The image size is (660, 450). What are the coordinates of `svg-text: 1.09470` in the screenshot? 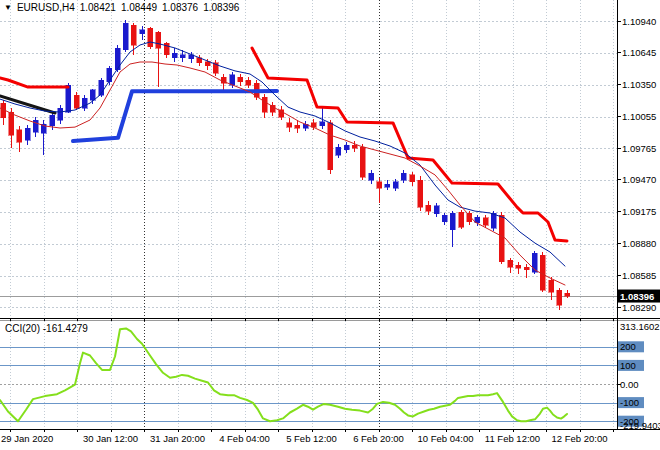 It's located at (639, 180).